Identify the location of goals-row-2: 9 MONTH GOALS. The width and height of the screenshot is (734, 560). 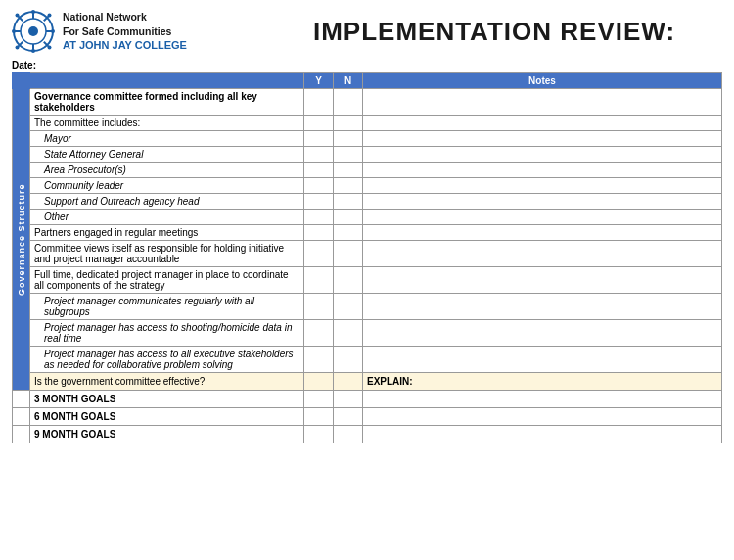
(368, 435).